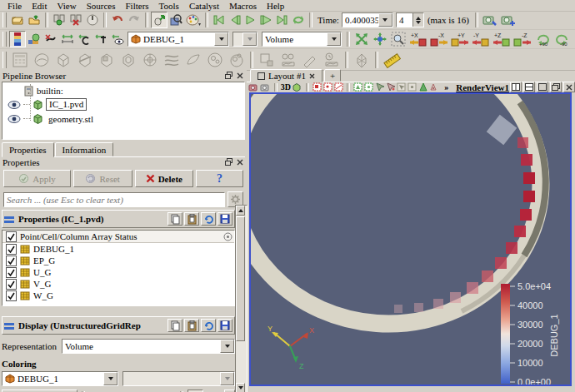  Describe the element at coordinates (529, 87) in the screenshot. I see `split-vertical-button` at that location.